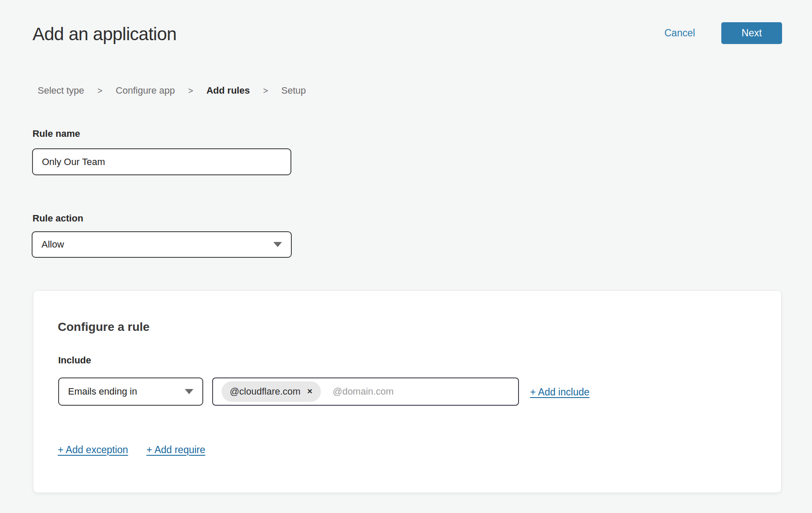 The height and width of the screenshot is (513, 812). Describe the element at coordinates (365, 392) in the screenshot. I see `email-domain-tag-input: @cloudflare.com ✕` at that location.